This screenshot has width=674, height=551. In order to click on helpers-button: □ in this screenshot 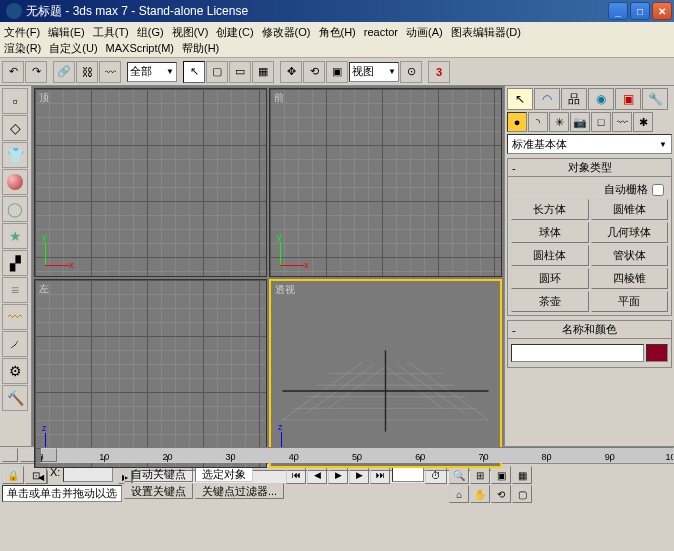, I will do `click(601, 122)`.